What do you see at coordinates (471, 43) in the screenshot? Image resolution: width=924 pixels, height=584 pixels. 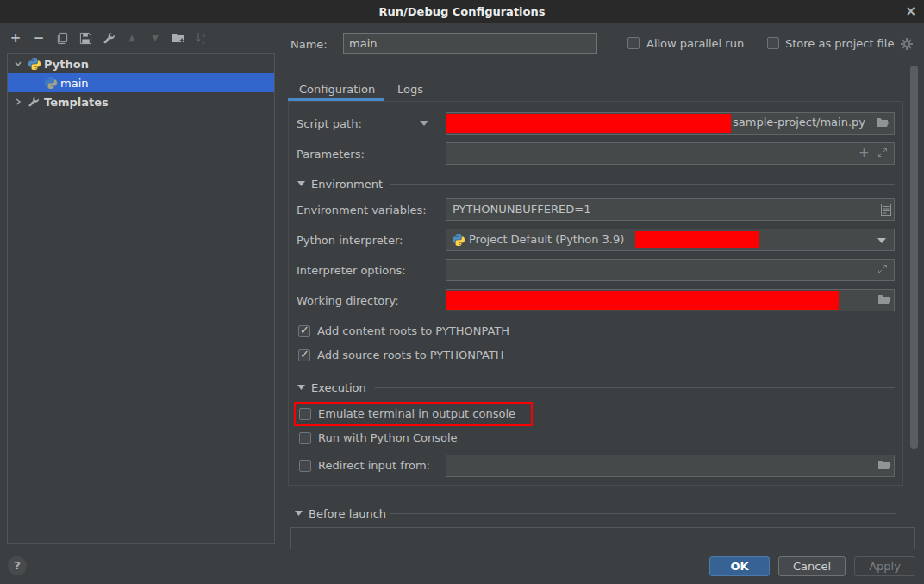 I see `name-input` at bounding box center [471, 43].